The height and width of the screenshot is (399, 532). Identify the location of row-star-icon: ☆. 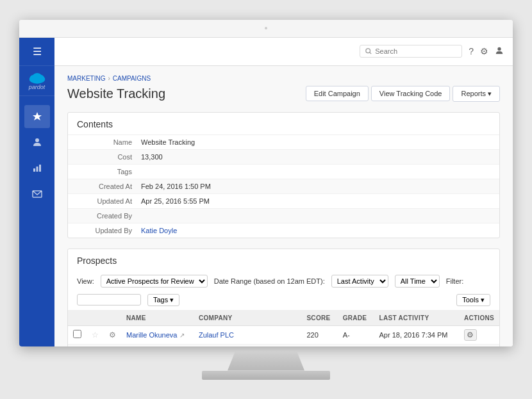
(95, 335).